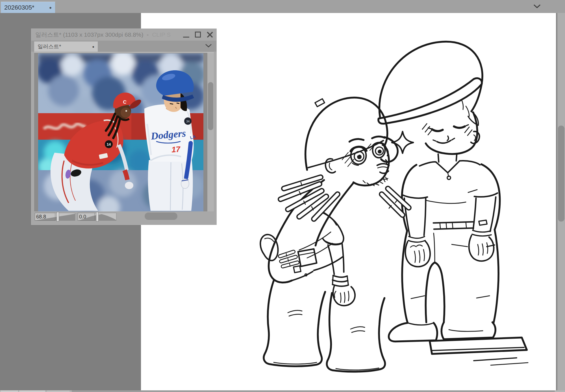  I want to click on main-vertical-scrollbar-thumb, so click(561, 174).